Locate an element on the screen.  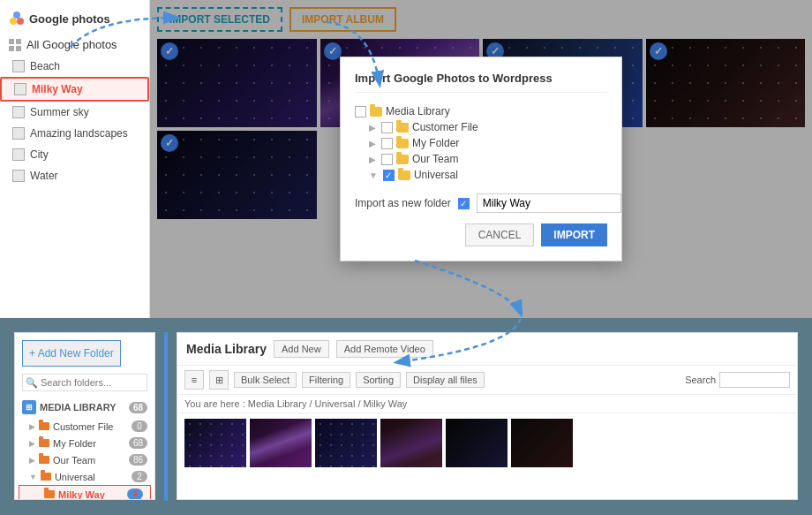
tree-check-universal: ✓ is located at coordinates (388, 175).